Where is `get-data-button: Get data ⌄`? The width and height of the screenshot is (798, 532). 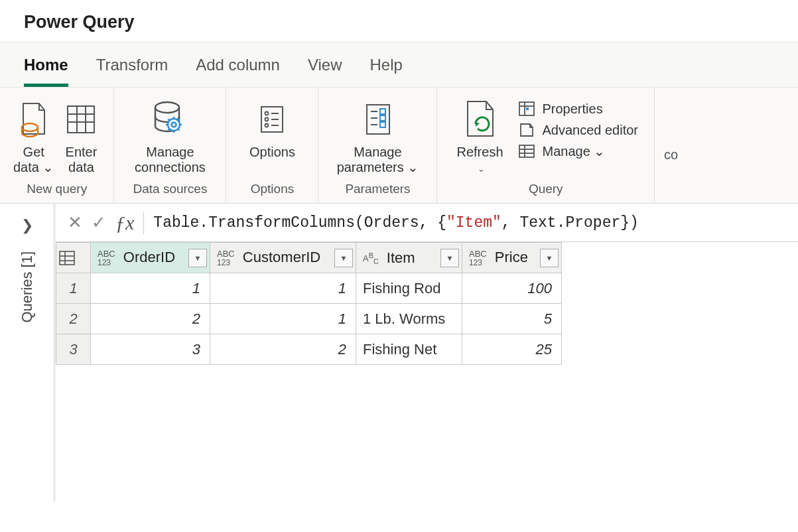
get-data-button: Get data ⌄ is located at coordinates (33, 136).